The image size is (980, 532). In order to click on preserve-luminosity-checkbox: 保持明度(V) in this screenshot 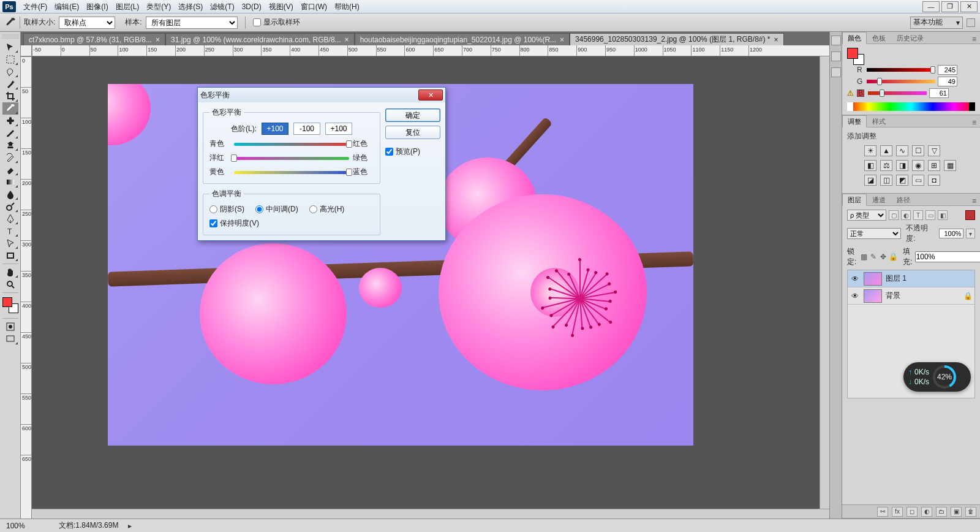, I will do `click(292, 223)`.